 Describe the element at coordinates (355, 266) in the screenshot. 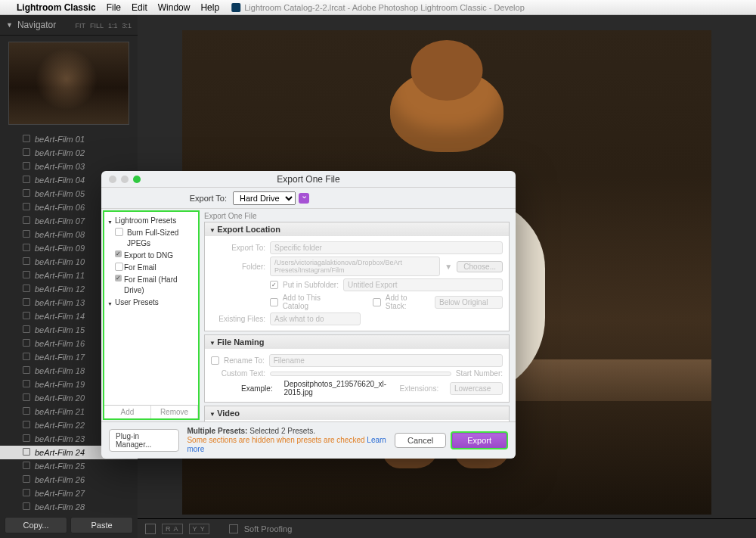

I see `export-folder-path: /Users/victoriagalaktionova/Dropbox/BeAr…` at that location.